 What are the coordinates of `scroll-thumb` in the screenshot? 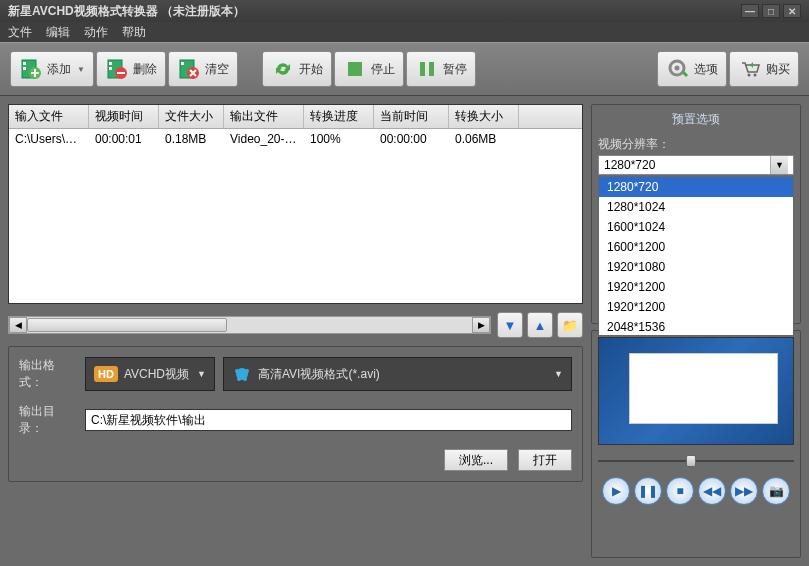 It's located at (127, 325).